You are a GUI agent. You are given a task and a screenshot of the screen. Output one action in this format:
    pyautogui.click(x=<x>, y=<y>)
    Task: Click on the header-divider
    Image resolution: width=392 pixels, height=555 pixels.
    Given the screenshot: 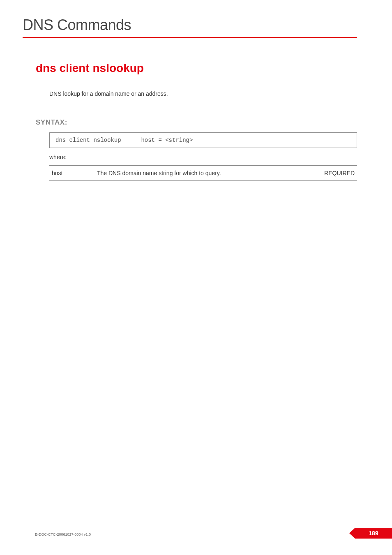 What is the action you would take?
    pyautogui.click(x=190, y=37)
    